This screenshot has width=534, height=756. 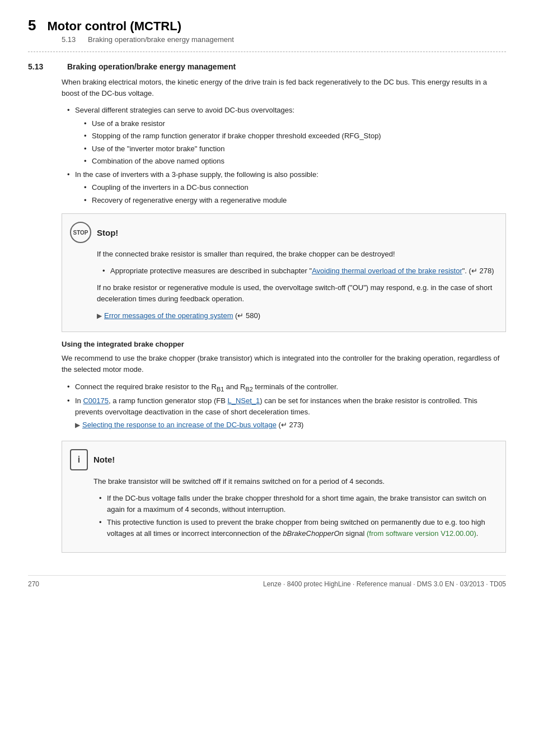 I want to click on stop-content: If the connected brake resistor is small…, so click(x=297, y=285).